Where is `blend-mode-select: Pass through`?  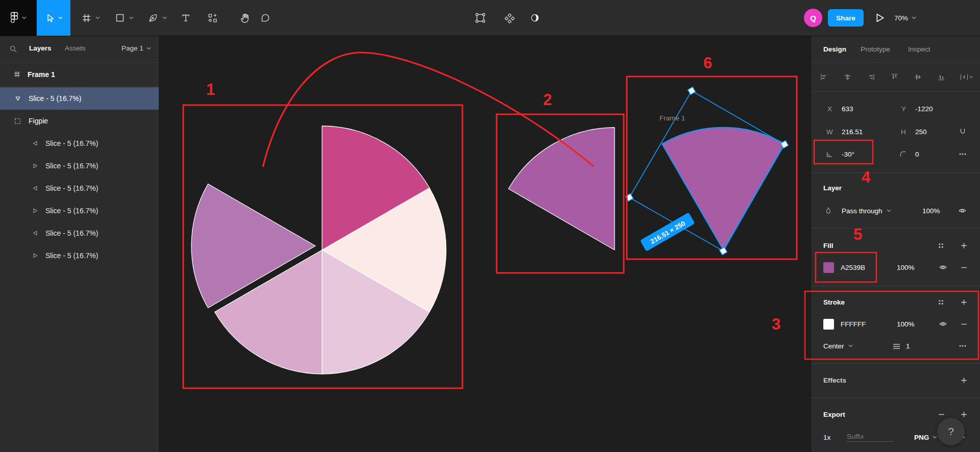 blend-mode-select: Pass through is located at coordinates (867, 211).